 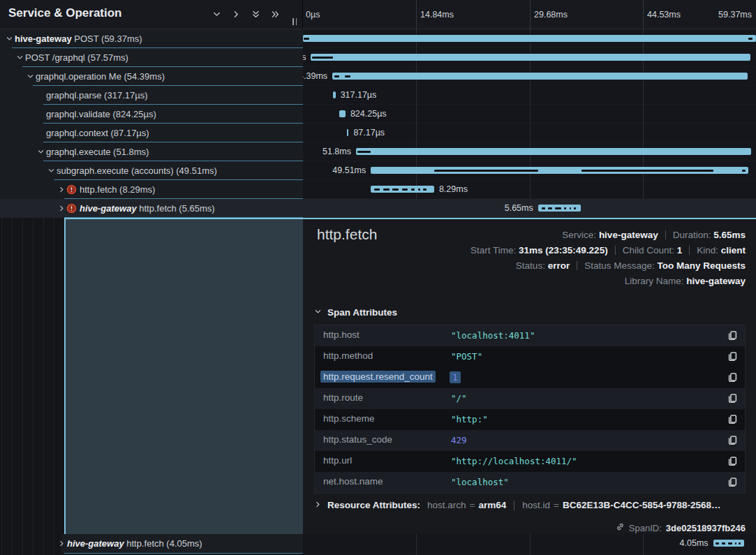 What do you see at coordinates (336, 151) in the screenshot?
I see `span-duration-label: 51.8ms` at bounding box center [336, 151].